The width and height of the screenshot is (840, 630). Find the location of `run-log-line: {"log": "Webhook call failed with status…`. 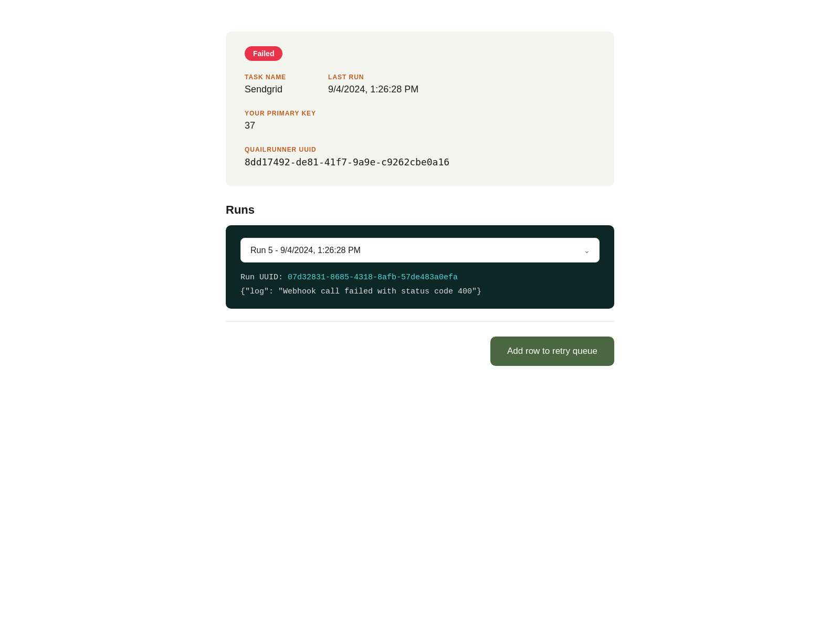

run-log-line: {"log": "Webhook call failed with status… is located at coordinates (420, 292).